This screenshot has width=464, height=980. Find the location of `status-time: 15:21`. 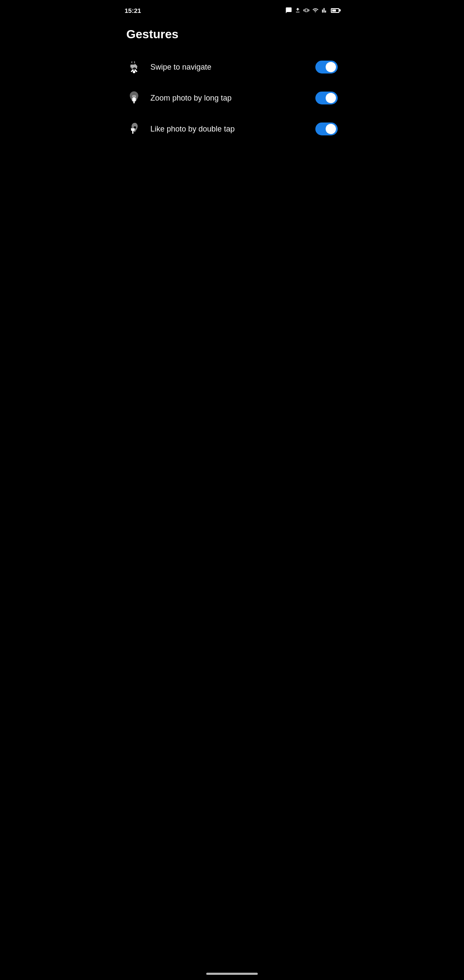

status-time: 15:21 is located at coordinates (133, 10).